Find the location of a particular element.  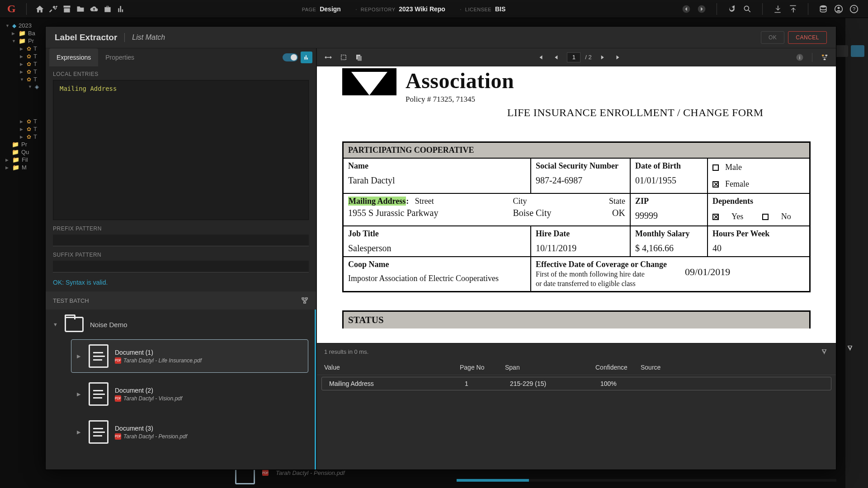

col-confidence: Confidence is located at coordinates (618, 367).